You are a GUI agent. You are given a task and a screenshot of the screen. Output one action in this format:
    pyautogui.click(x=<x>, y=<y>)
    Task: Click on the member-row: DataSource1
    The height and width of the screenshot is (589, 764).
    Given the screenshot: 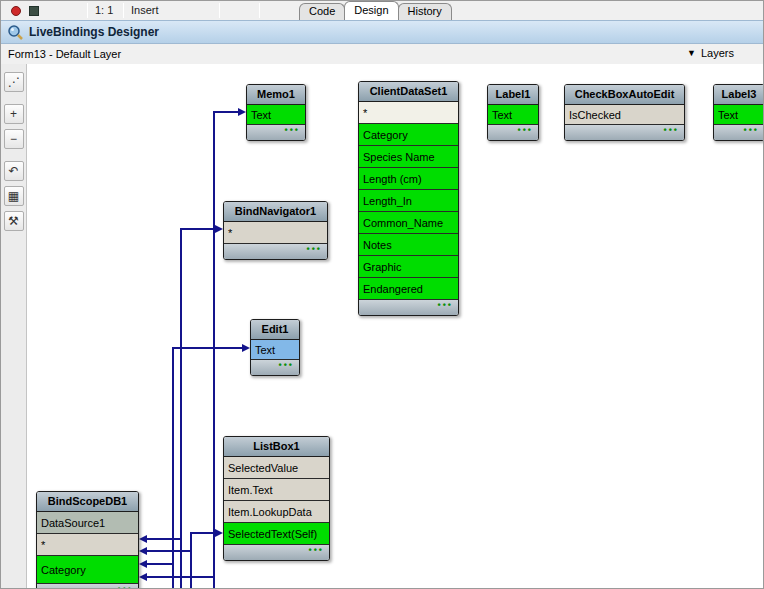 What is the action you would take?
    pyautogui.click(x=88, y=523)
    